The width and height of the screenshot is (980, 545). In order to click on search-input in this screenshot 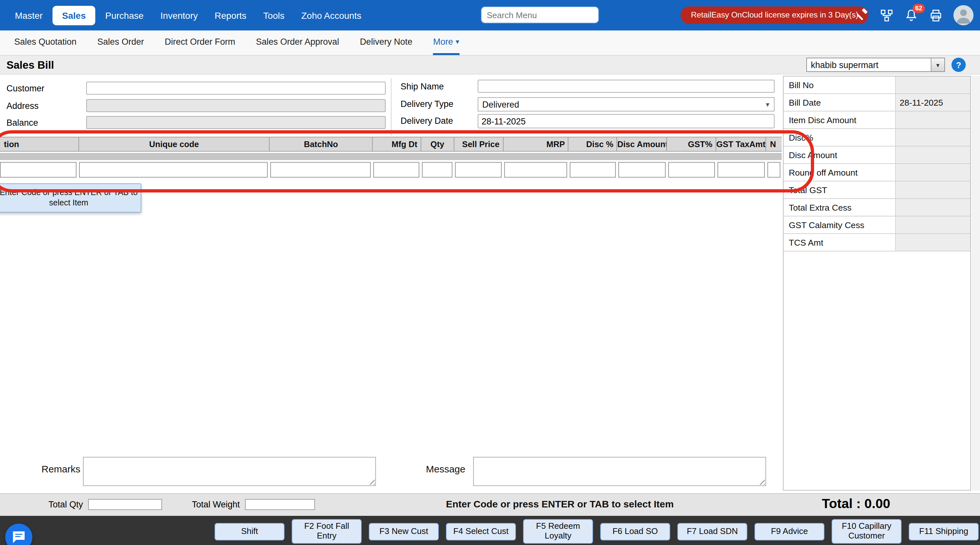, I will do `click(540, 15)`.